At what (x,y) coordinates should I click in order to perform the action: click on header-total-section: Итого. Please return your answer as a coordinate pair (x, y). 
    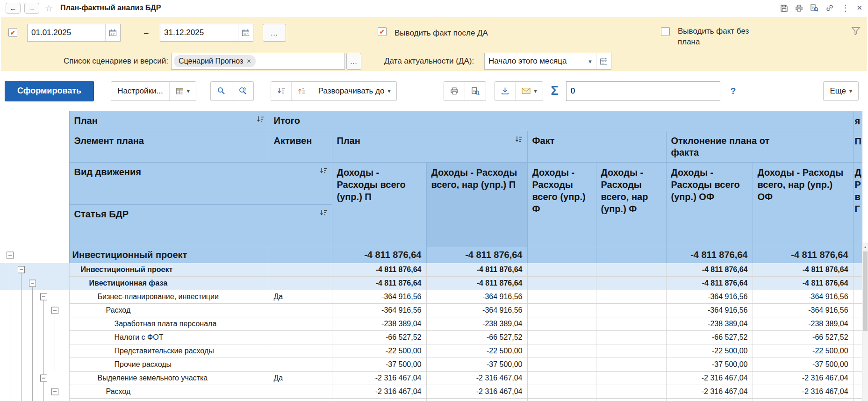
    Looking at the image, I should click on (561, 122).